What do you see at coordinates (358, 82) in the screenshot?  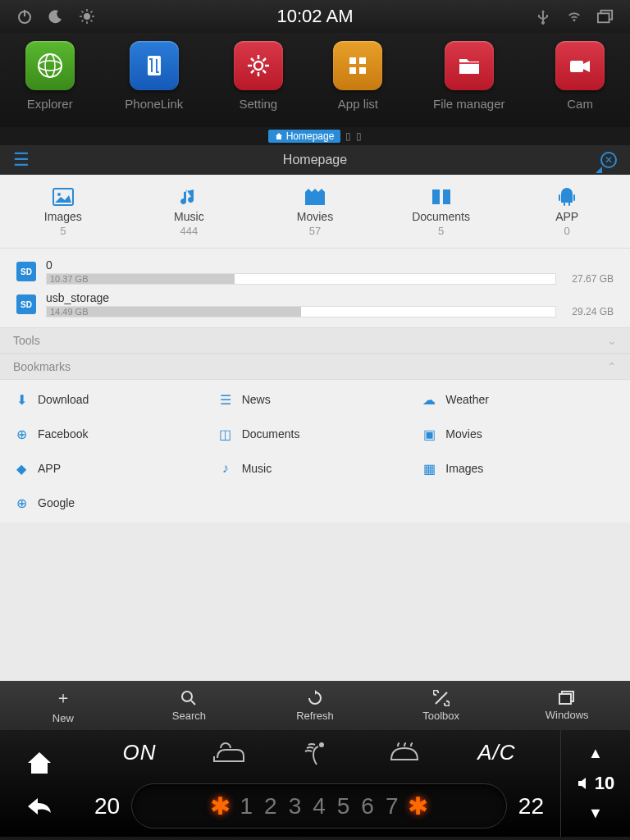 I see `app-applist: App list` at bounding box center [358, 82].